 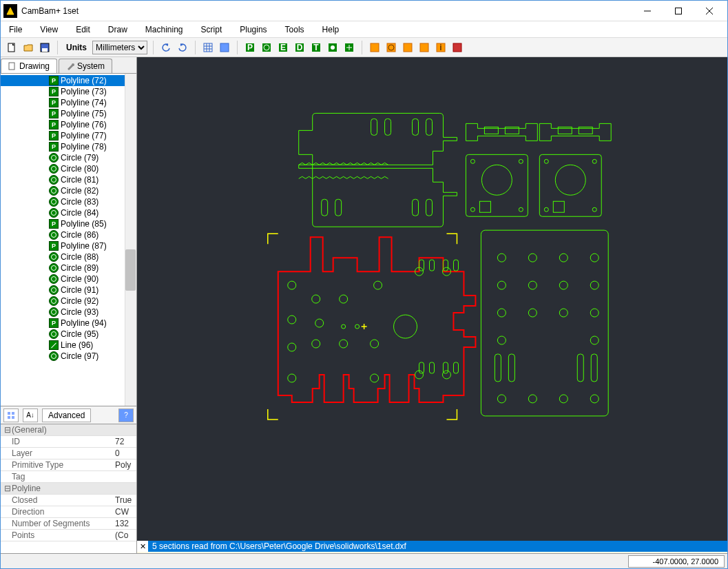 I want to click on property-row: ID72, so click(x=69, y=442).